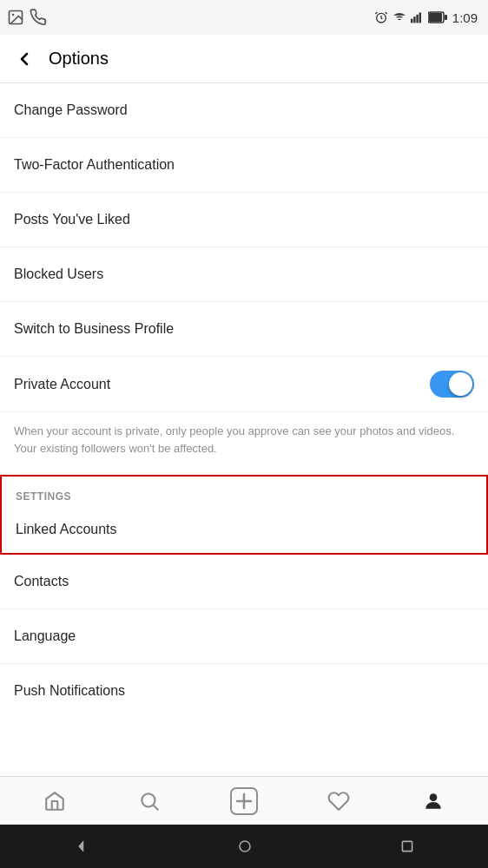  I want to click on nav-profile, so click(433, 801).